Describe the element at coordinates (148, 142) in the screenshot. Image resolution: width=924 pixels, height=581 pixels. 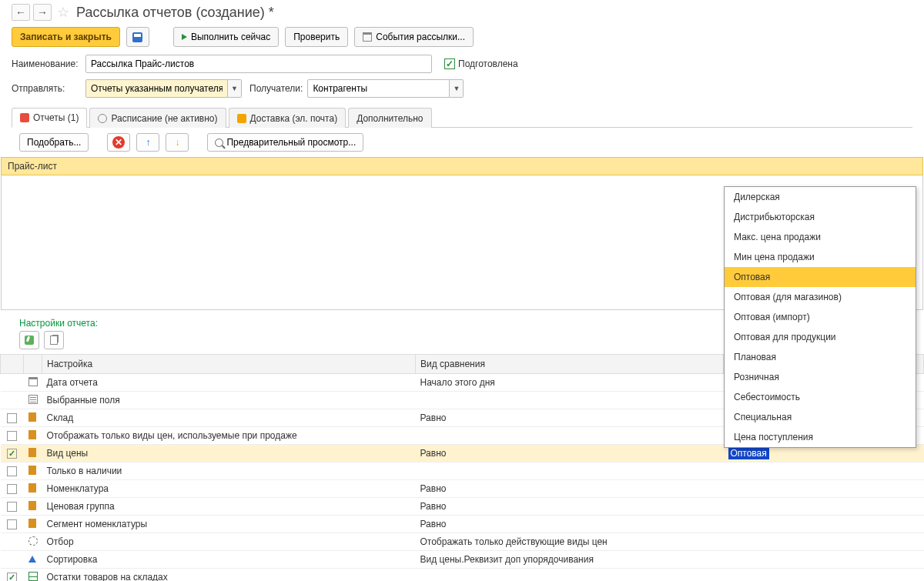
I see `move-up-button: ↑` at that location.